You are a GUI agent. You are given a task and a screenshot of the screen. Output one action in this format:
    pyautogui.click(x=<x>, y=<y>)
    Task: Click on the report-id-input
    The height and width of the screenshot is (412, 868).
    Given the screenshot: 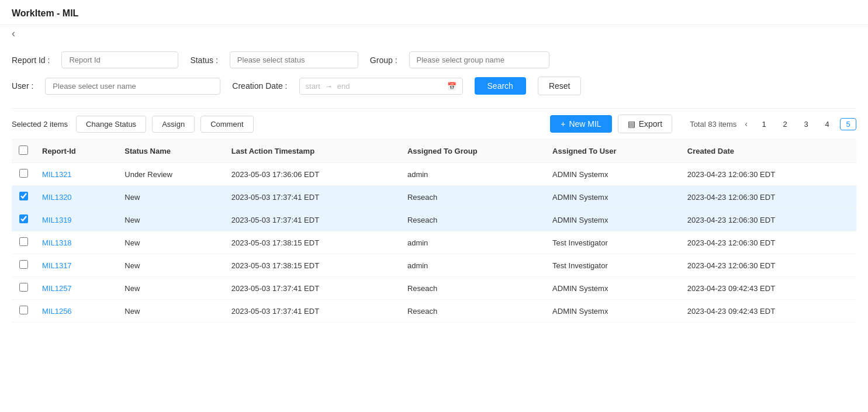 What is the action you would take?
    pyautogui.click(x=120, y=60)
    